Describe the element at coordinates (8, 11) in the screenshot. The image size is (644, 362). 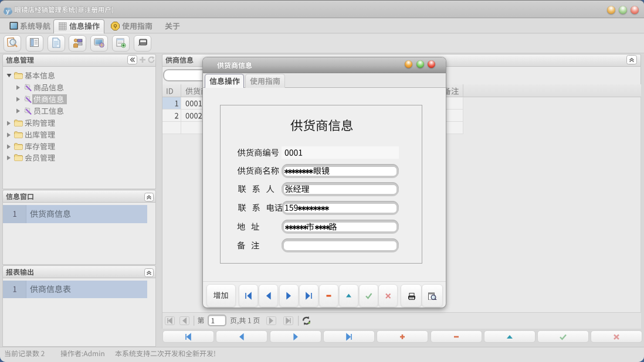
I see `svg-text: y` at that location.